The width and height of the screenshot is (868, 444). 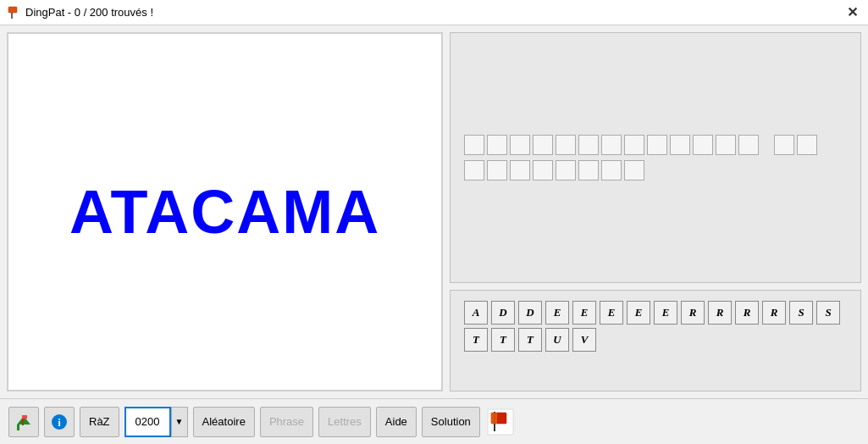 I want to click on displayed-word: ATACAMA, so click(x=225, y=212).